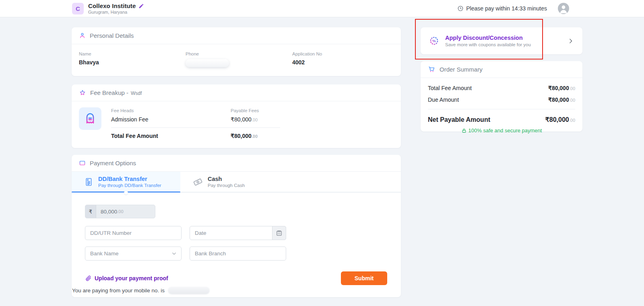 The height and width of the screenshot is (306, 644). Describe the element at coordinates (207, 63) in the screenshot. I see `phone-value-redacted` at that location.